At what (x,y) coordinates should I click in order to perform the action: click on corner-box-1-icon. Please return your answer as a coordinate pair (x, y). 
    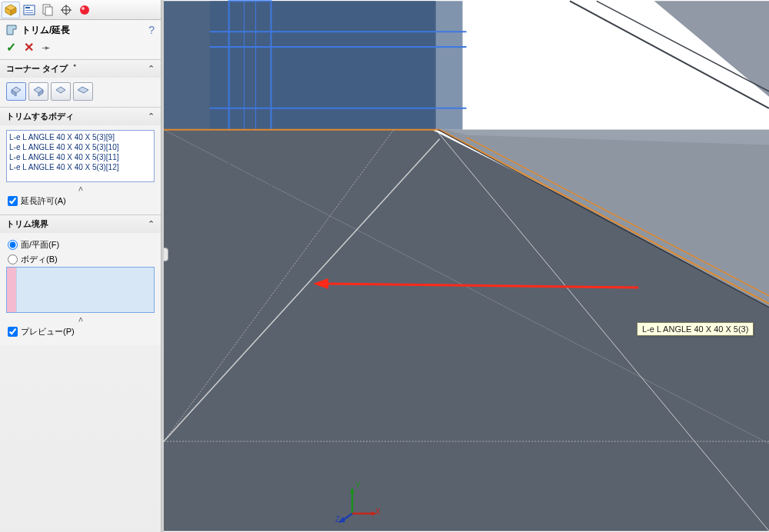
    Looking at the image, I should click on (16, 91).